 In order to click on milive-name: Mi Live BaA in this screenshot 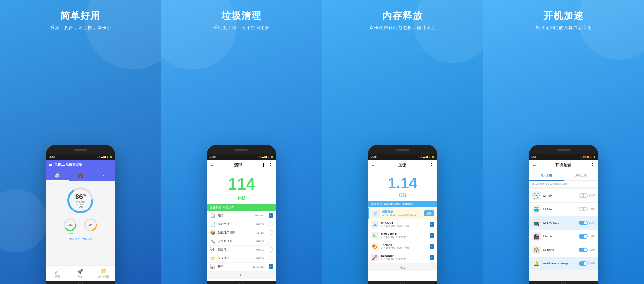, I will do `click(560, 223)`.